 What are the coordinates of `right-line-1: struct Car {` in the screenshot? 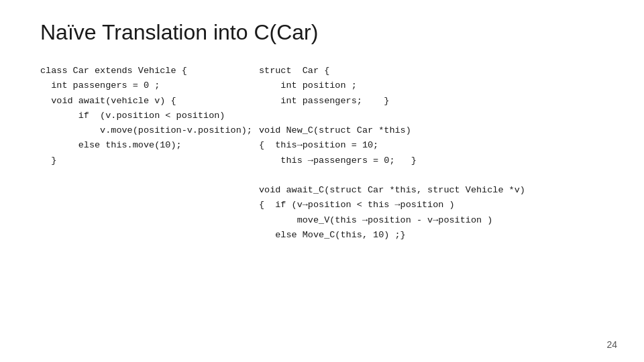 It's located at (431, 71).